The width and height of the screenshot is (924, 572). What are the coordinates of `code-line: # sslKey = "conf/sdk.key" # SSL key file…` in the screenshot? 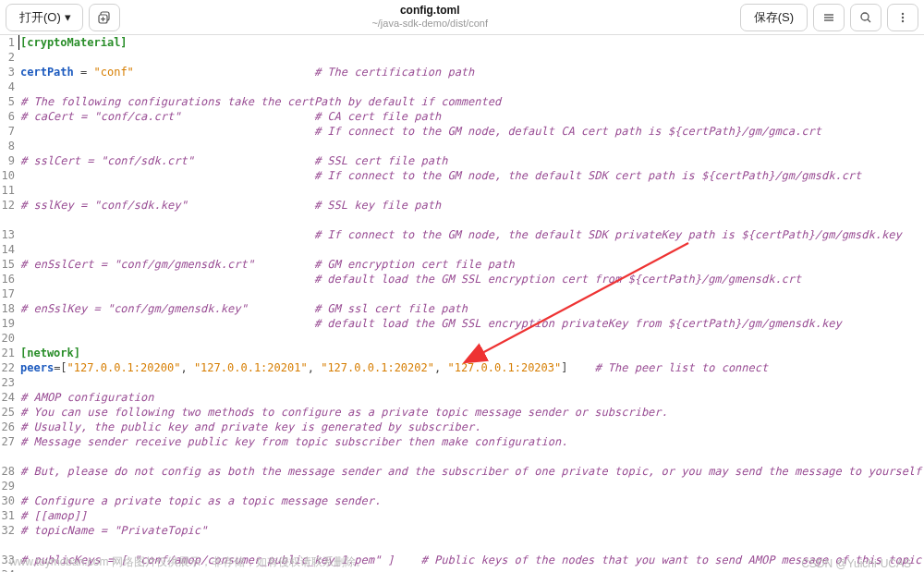 It's located at (472, 213).